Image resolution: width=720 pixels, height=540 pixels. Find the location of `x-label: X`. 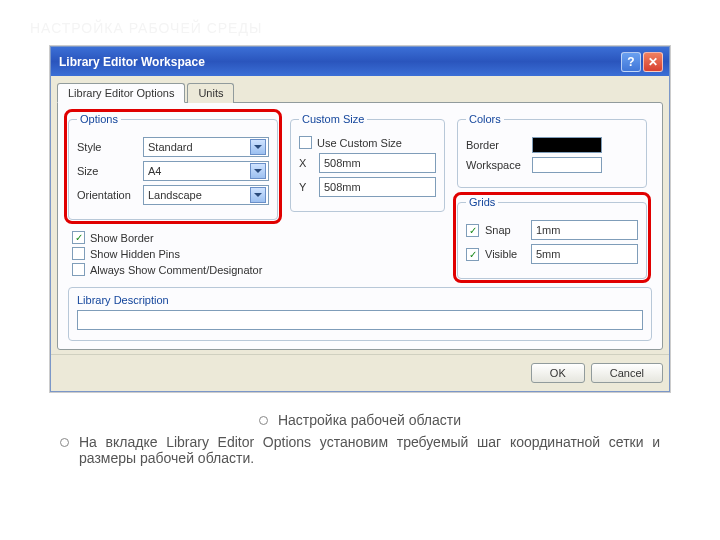

x-label: X is located at coordinates (306, 163).